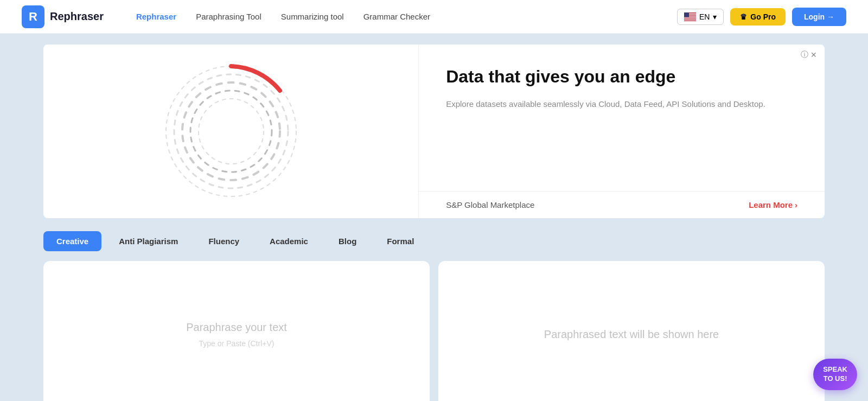 This screenshot has width=868, height=401. I want to click on ad-close-area: ⓘ ✕, so click(809, 55).